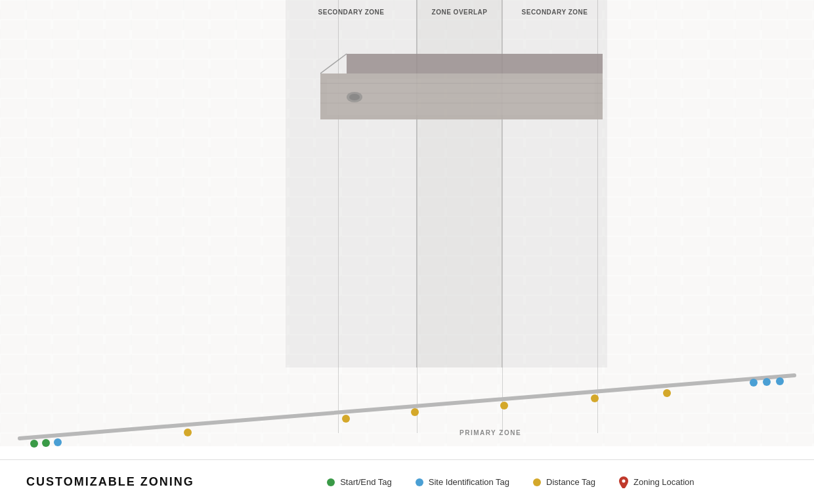 This screenshot has height=504, width=814. I want to click on legend-site-id: Site Identification Tag, so click(462, 482).